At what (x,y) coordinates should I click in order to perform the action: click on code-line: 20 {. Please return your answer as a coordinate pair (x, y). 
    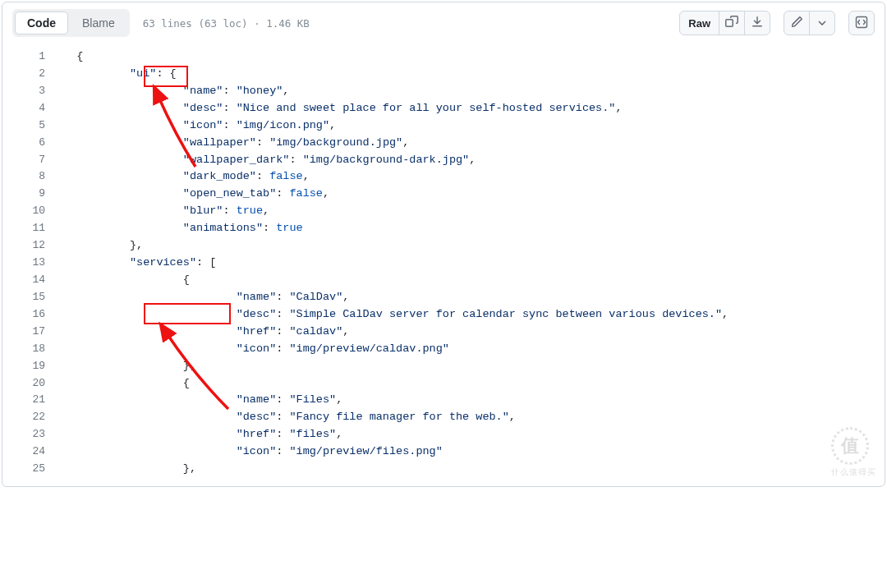
    Looking at the image, I should click on (444, 384).